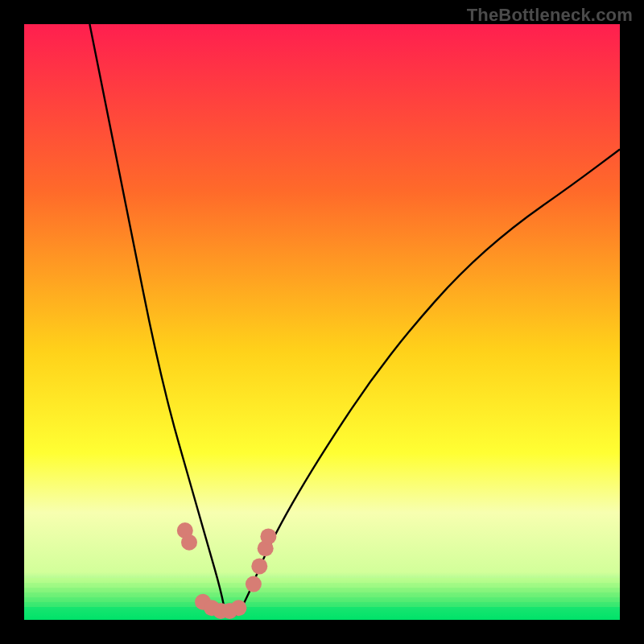  What do you see at coordinates (550, 15) in the screenshot?
I see `watermark-text: TheBottleneck.com` at bounding box center [550, 15].